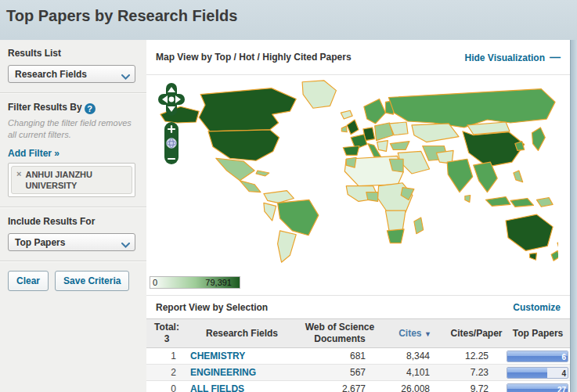  What do you see at coordinates (538, 333) in the screenshot?
I see `column-top-papers: Top Papers` at bounding box center [538, 333].